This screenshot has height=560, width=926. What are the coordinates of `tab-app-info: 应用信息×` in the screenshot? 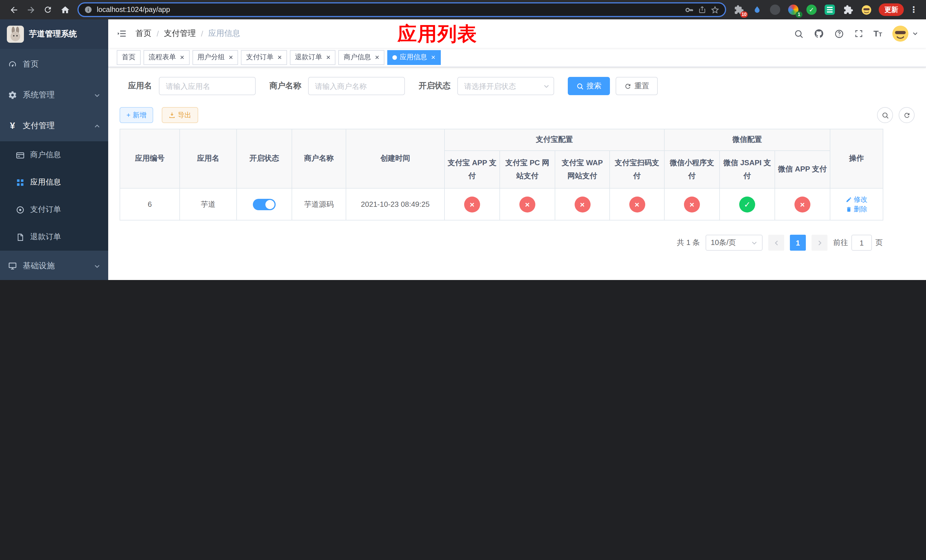 It's located at (414, 57).